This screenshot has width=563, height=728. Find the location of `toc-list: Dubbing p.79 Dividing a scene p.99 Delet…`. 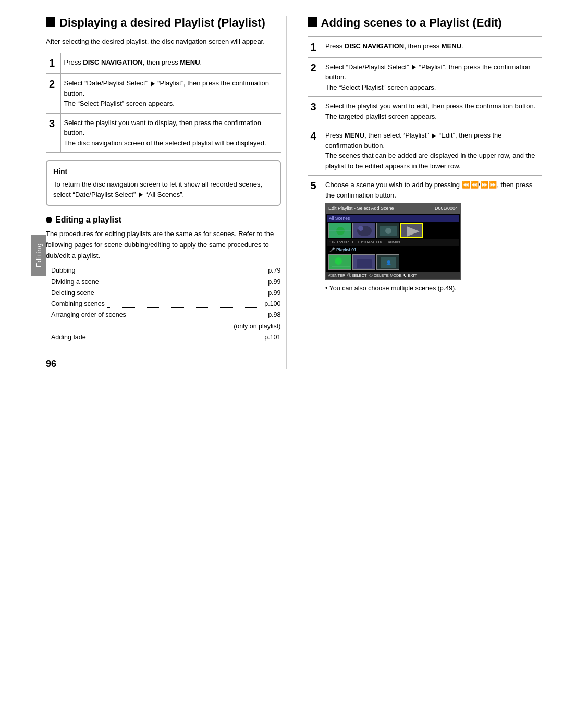

toc-list: Dubbing p.79 Dividing a scene p.99 Delet… is located at coordinates (164, 304).